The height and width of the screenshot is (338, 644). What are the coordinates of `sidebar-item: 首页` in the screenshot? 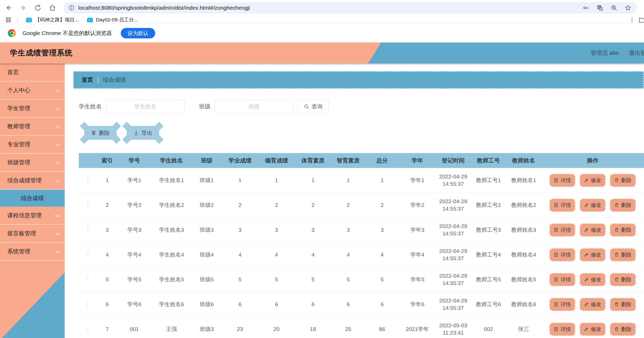 It's located at (32, 73).